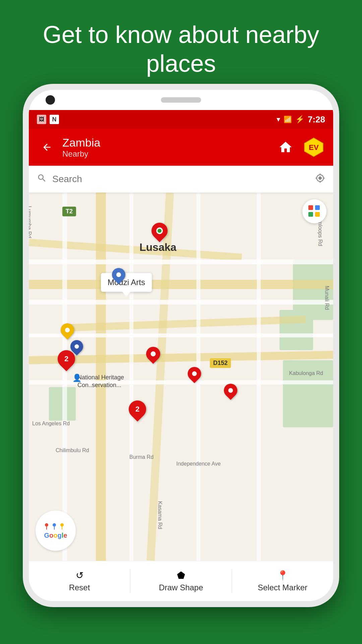  I want to click on app-bar-actions: EV, so click(300, 147).